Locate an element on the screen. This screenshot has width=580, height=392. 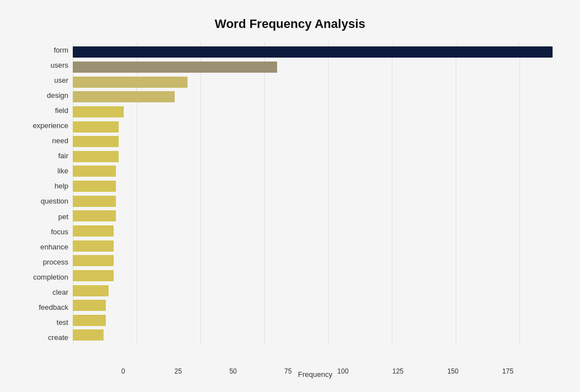
y-label: users is located at coordinates (59, 65).